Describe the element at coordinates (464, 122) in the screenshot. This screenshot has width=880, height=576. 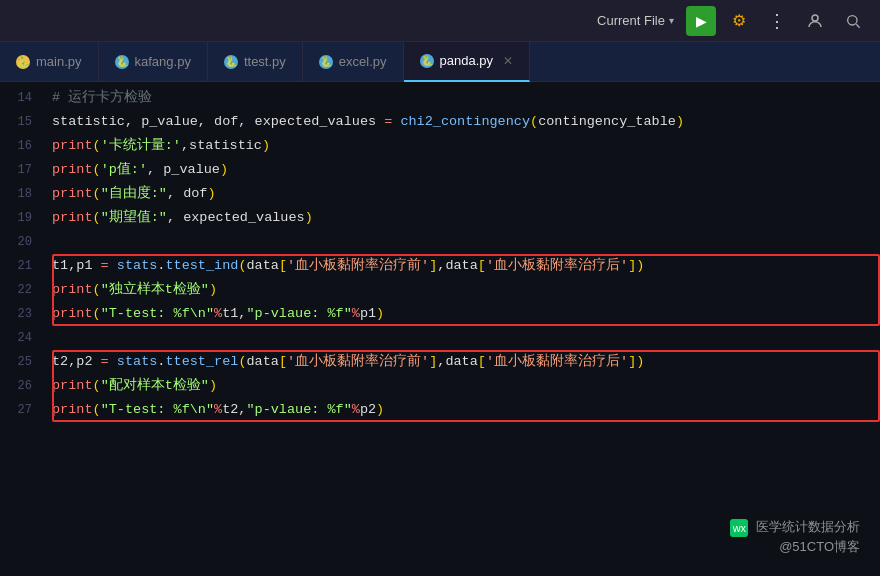
I see `line-content: statistic, p_value, dof, expected_values…` at that location.